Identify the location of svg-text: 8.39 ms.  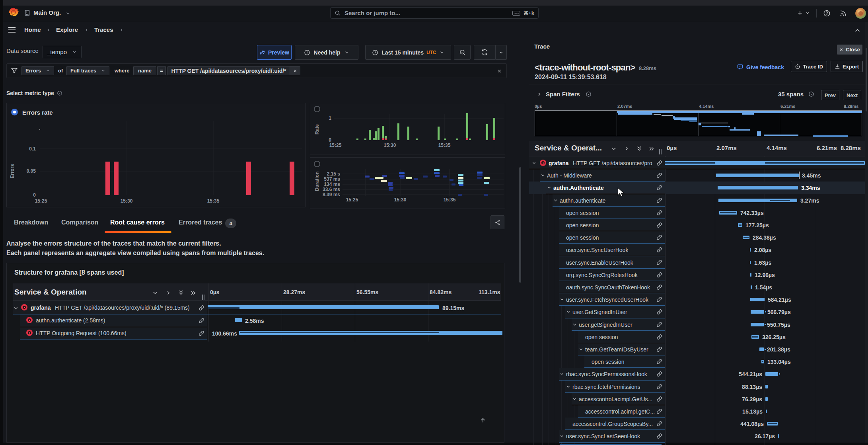
(331, 195).